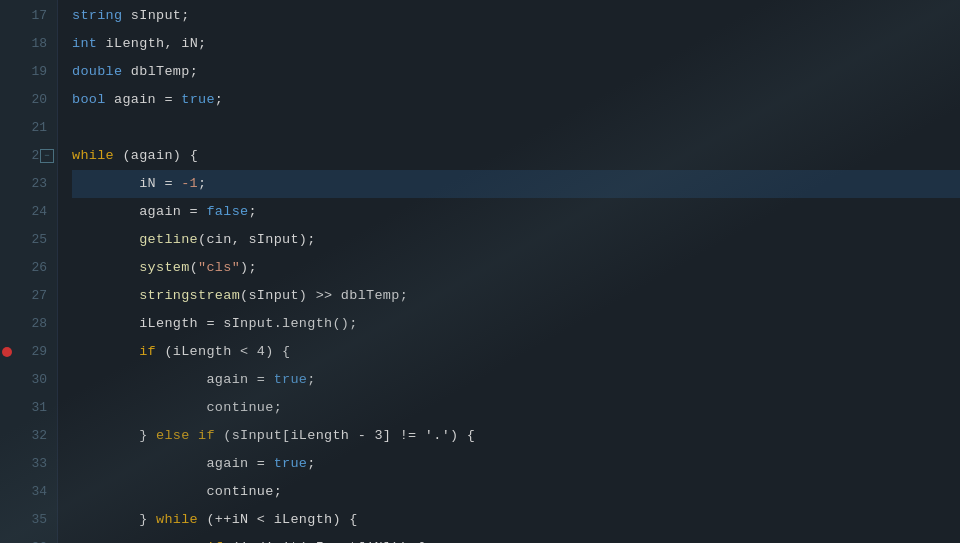  Describe the element at coordinates (28, 538) in the screenshot. I see `line-number-36: 36` at that location.